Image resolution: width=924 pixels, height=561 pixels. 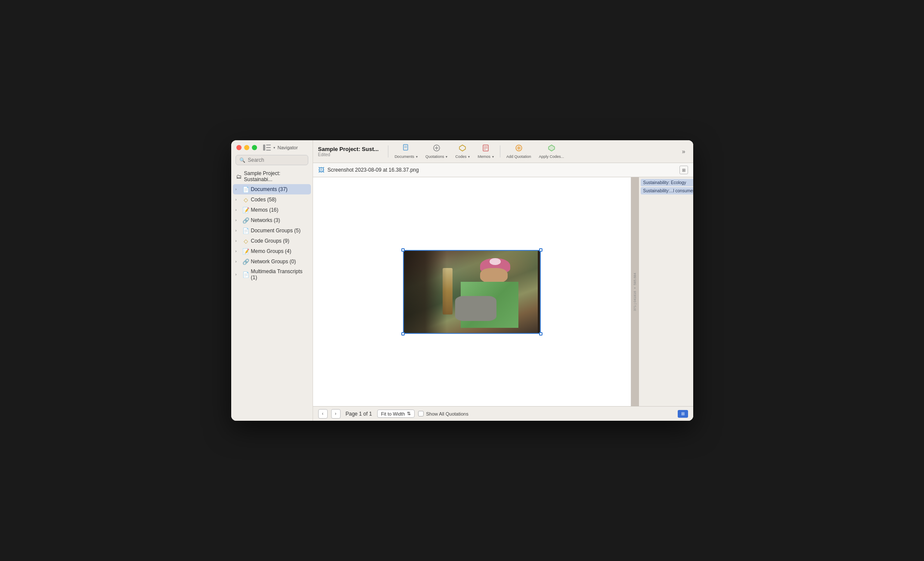 I want to click on fit-to-width-label: Fit to Width, so click(x=393, y=414).